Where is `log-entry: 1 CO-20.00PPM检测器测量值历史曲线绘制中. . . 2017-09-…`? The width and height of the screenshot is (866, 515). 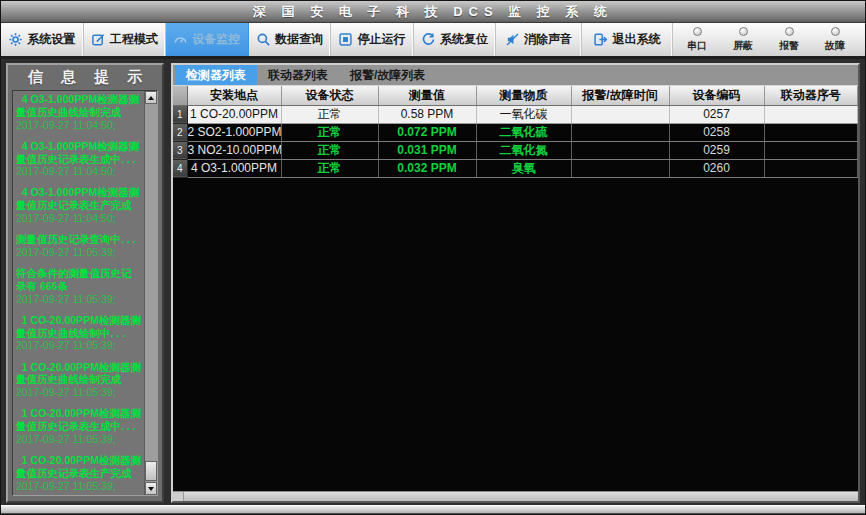
log-entry: 1 CO-20.00PPM检测器测量值历史曲线绘制中. . . 2017-09-… is located at coordinates (78, 334).